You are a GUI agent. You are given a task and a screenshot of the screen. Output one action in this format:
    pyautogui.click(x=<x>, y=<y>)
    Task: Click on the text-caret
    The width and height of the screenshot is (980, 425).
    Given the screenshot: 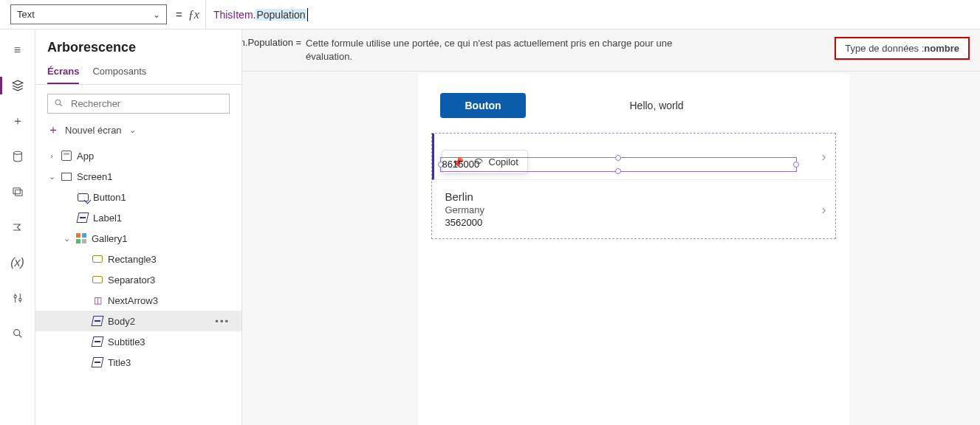 What is the action you would take?
    pyautogui.click(x=307, y=15)
    